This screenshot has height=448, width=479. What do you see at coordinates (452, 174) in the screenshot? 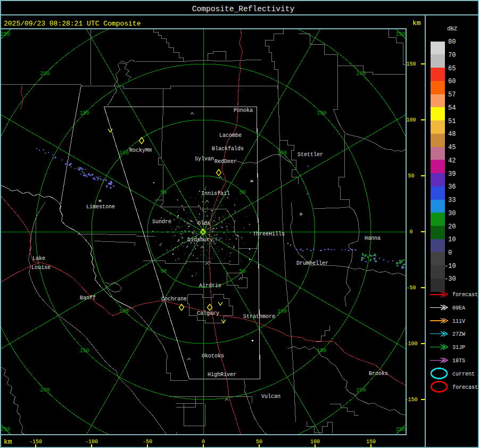
I see `svg-text: 39` at bounding box center [452, 174].